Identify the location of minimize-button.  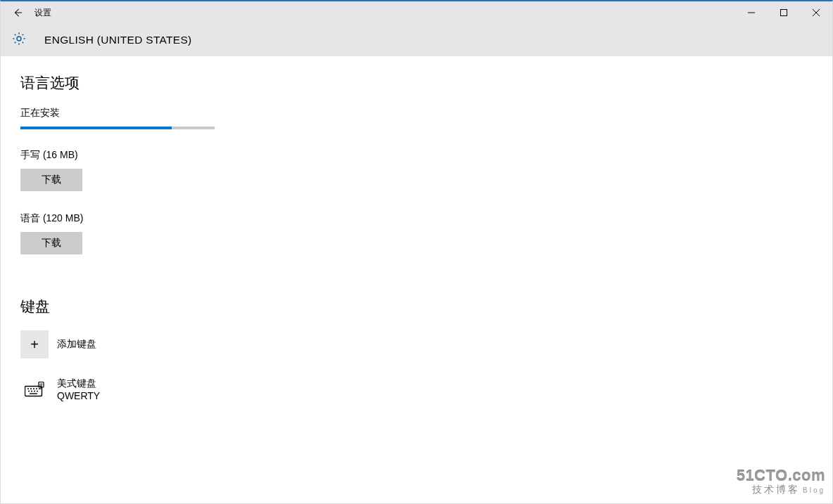
(751, 13).